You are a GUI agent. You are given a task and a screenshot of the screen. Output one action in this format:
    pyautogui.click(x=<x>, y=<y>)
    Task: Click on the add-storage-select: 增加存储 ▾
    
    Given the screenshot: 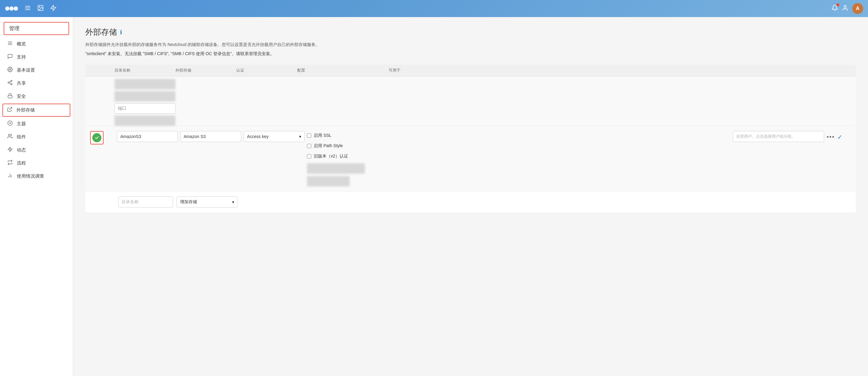 What is the action you would take?
    pyautogui.click(x=207, y=202)
    